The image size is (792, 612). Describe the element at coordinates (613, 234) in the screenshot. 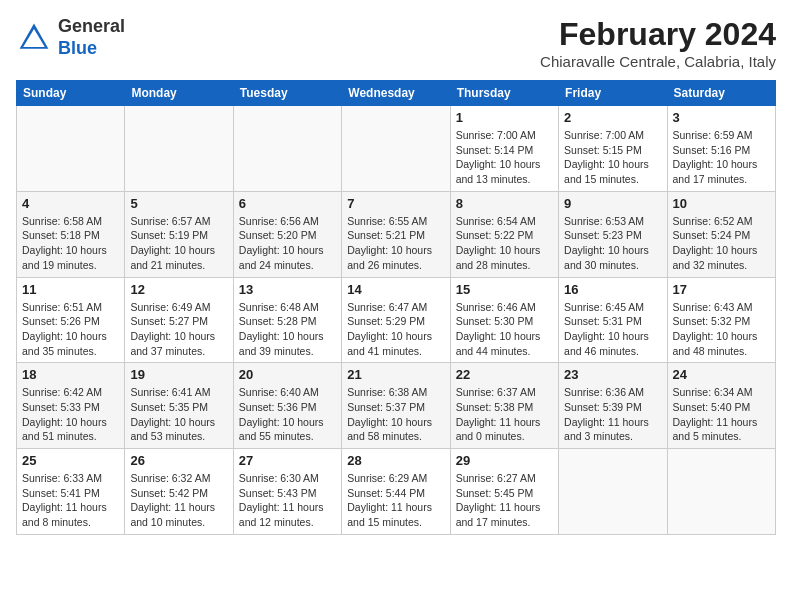

I see `calendar-cell: 9Sunrise: 6:53 AMSunset: 5:23 PMDaylight…` at that location.